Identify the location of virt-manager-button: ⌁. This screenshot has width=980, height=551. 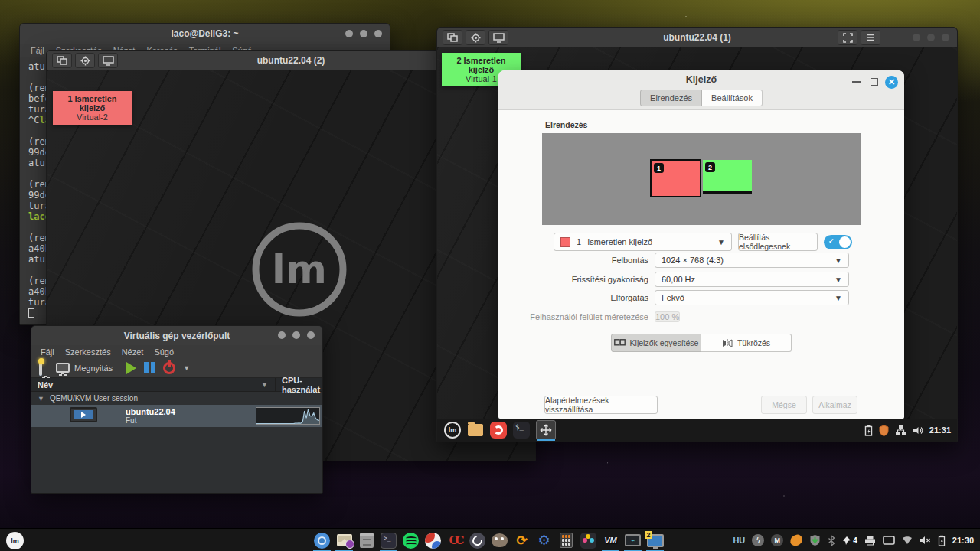
(632, 540).